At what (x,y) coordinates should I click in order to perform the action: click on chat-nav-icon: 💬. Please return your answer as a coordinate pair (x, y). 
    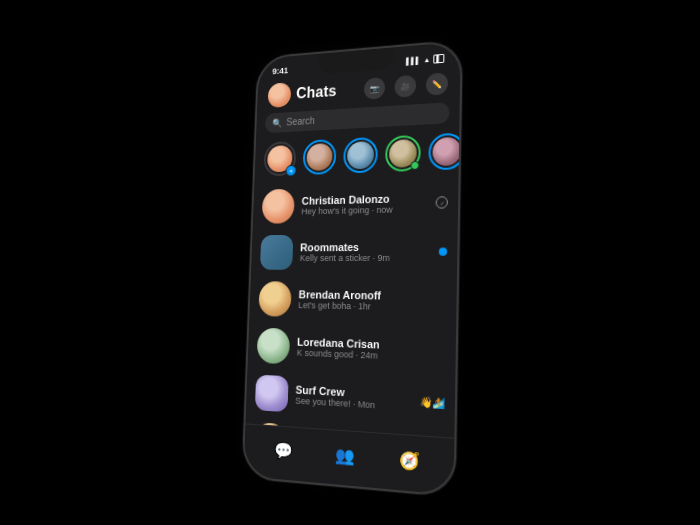
    Looking at the image, I should click on (284, 450).